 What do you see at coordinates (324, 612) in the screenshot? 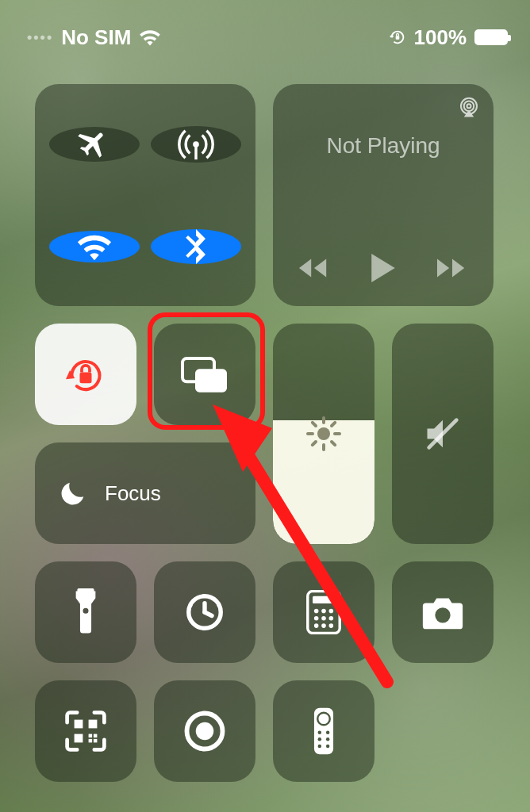
I see `calculator-button` at bounding box center [324, 612].